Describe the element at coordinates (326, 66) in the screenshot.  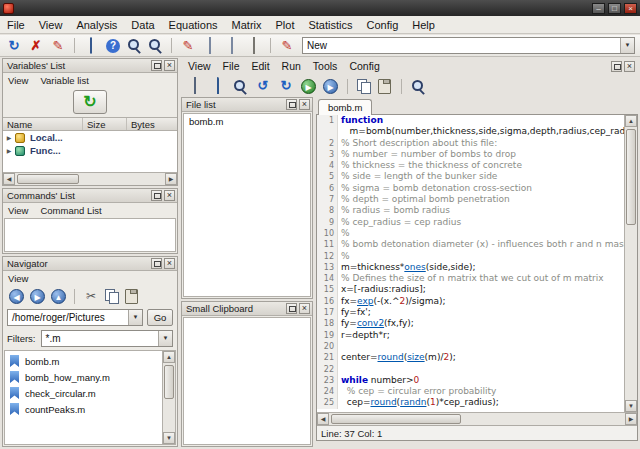
I see `editor-menu-tools: Tools` at that location.